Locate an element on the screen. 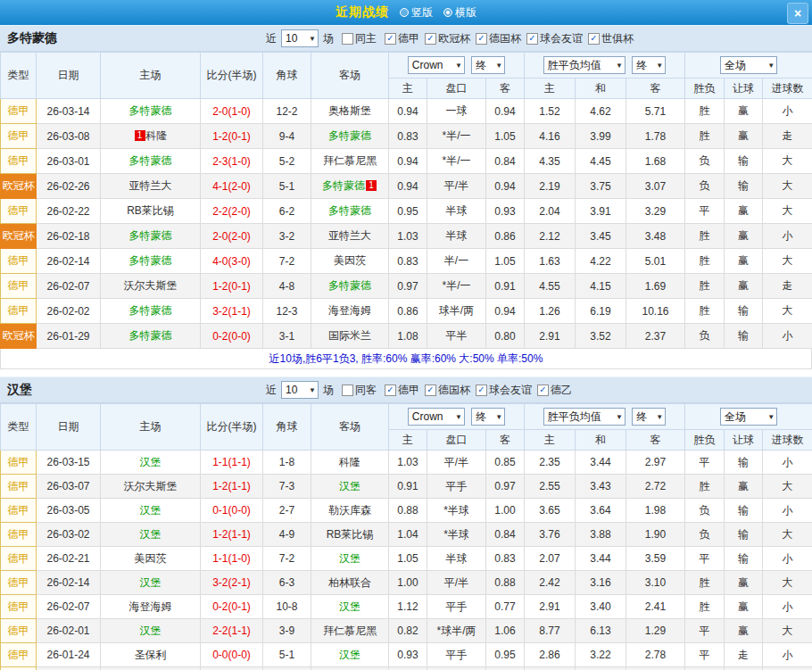 The width and height of the screenshot is (812, 670). match-date: 26-02-26 is located at coordinates (69, 186).